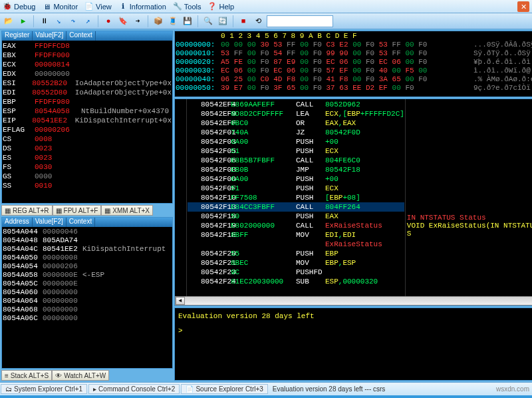 Image resolution: width=532 pixels, height=398 pixels. Describe the element at coordinates (354, 331) in the screenshot. I see `console-prompt: >` at that location.